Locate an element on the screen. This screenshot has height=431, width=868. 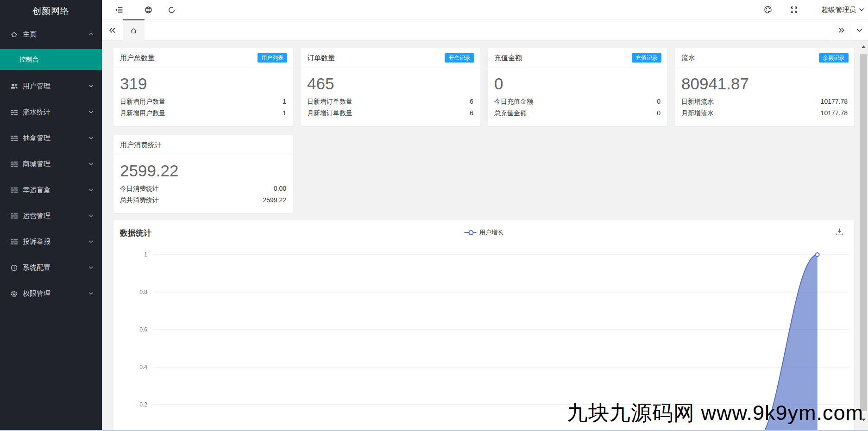
sidebar-item-label: 投诉举报 is located at coordinates (56, 242).